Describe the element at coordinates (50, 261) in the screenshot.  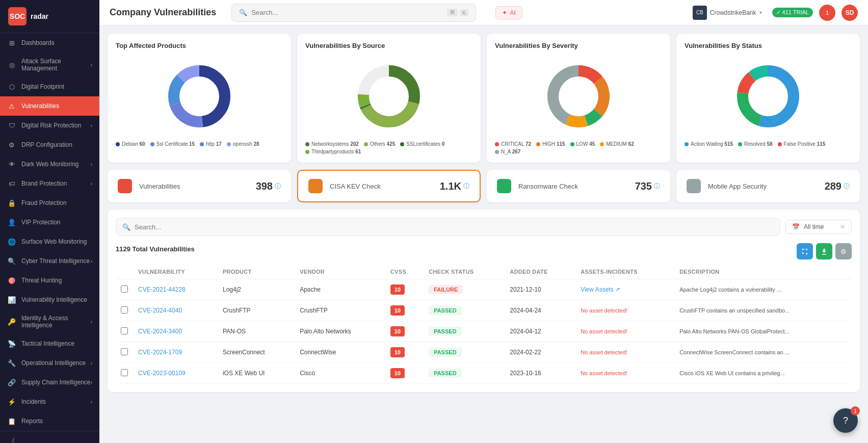
I see `sidebar-item-cyber-threat: 🔍 Cyber Threat Intelligence ›` at that location.